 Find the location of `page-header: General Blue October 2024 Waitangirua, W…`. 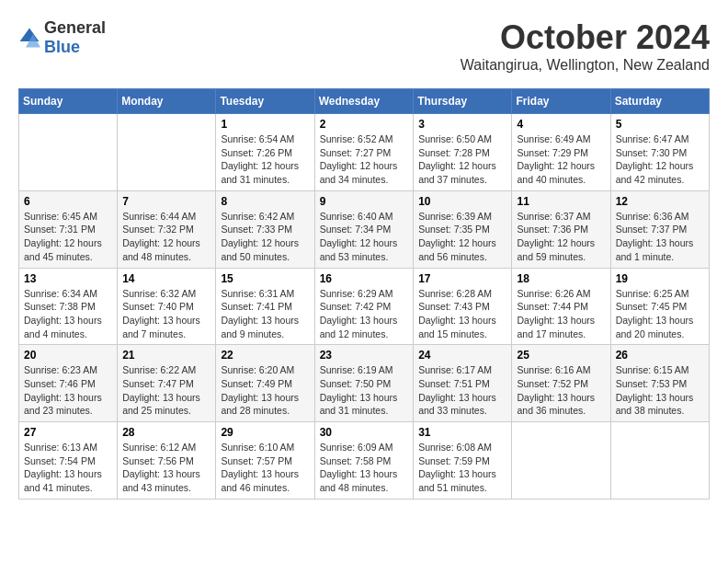

page-header: General Blue October 2024 Waitangirua, W… is located at coordinates (364, 46).